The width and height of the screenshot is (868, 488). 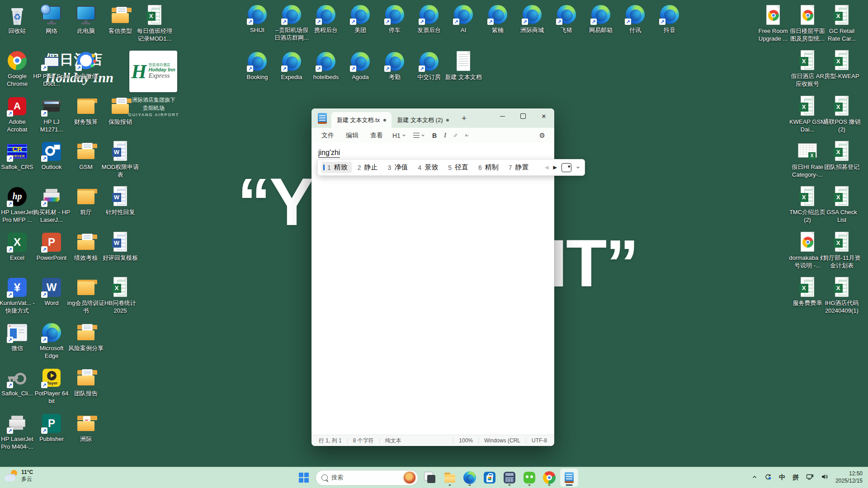 What do you see at coordinates (467, 136) in the screenshot?
I see `clear-formatting-button: A` at bounding box center [467, 136].